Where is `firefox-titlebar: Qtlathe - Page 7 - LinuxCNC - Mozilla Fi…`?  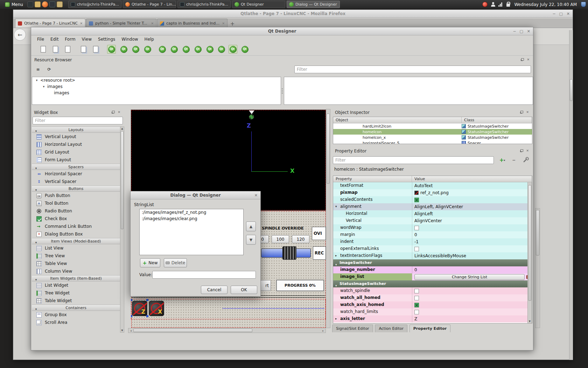
firefox-titlebar: Qtlathe - Page 7 - LinuxCNC - Mozilla Fi… is located at coordinates (293, 14).